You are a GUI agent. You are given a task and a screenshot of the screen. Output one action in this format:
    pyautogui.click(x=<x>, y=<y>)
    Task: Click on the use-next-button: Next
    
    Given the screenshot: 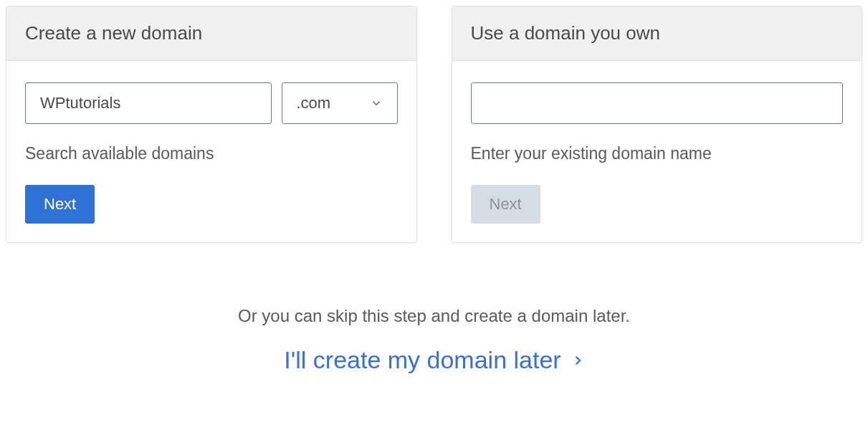 What is the action you would take?
    pyautogui.click(x=506, y=204)
    